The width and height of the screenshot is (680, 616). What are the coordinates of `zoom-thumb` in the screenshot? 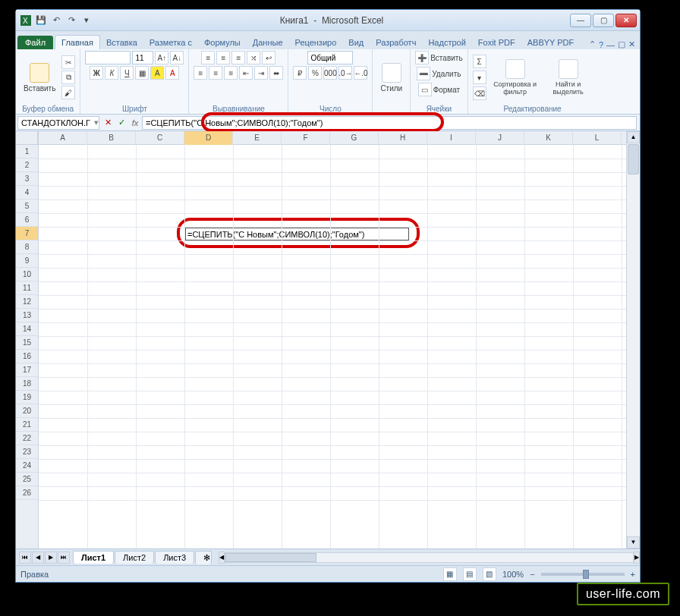 It's located at (586, 574).